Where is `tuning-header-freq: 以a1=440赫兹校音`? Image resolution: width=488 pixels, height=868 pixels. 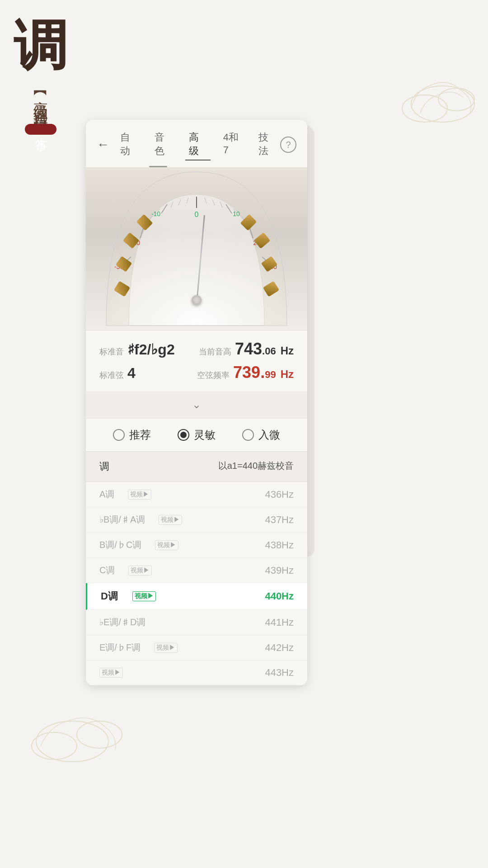 tuning-header-freq: 以a1=440赫兹校音 is located at coordinates (256, 467).